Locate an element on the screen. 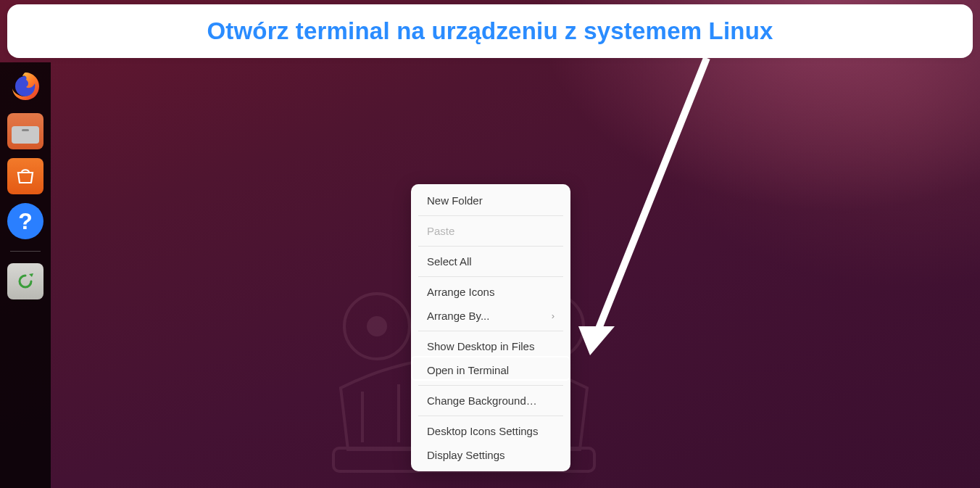  menu-change-background: Change Background… is located at coordinates (491, 400).